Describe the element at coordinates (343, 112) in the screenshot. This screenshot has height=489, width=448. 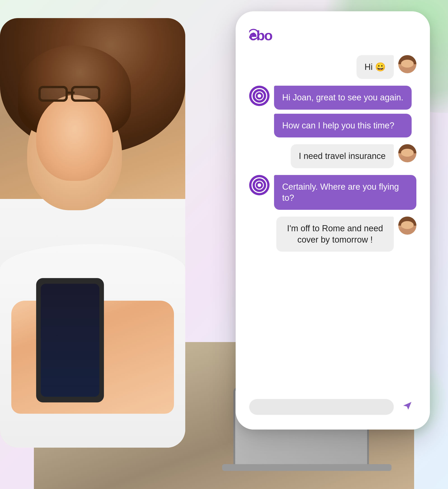
I see `bot-messages-group-1: Hi Joan, great to see you again. How can…` at that location.